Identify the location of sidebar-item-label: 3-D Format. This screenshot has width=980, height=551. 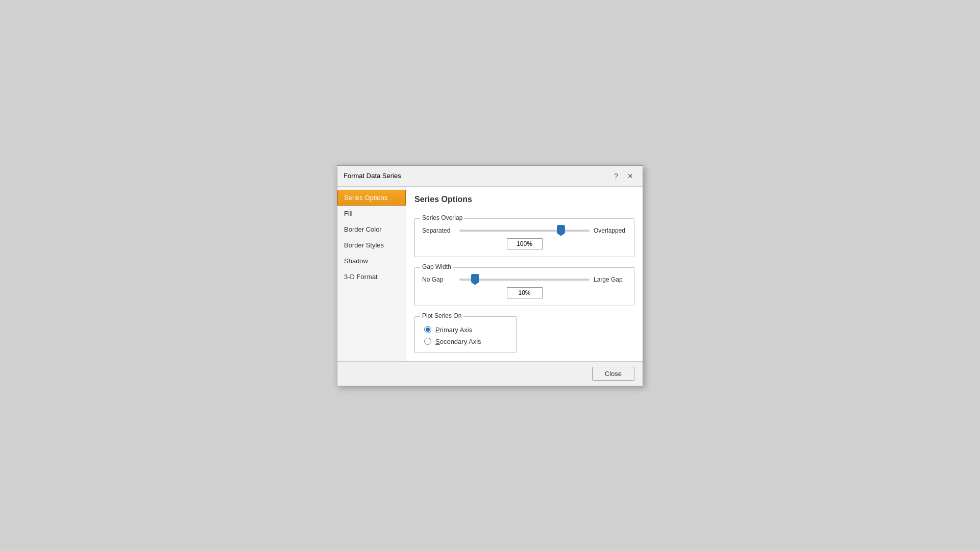
(361, 277).